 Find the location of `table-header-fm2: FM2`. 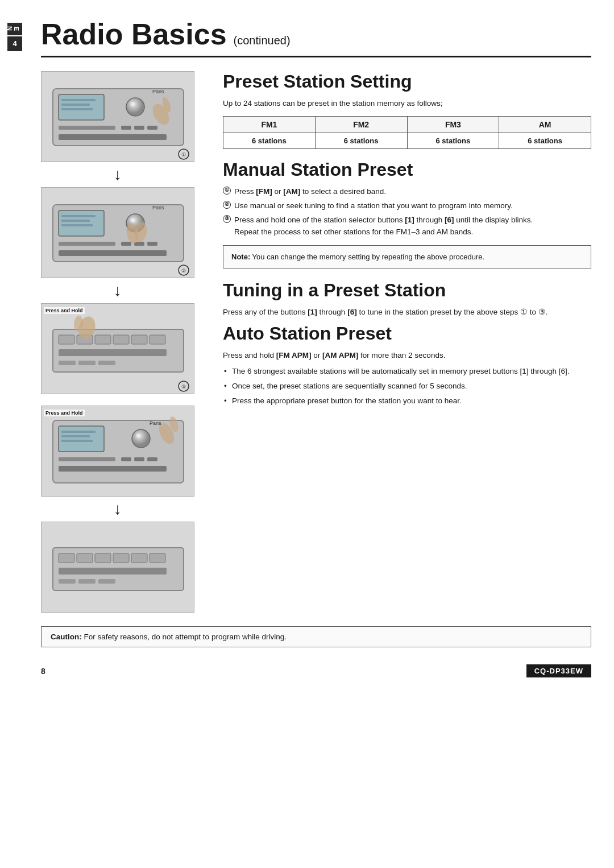

table-header-fm2: FM2 is located at coordinates (361, 125).